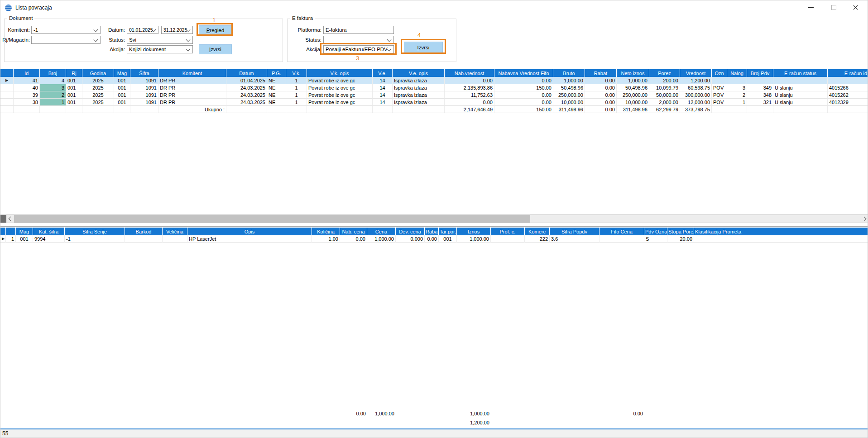 The image size is (868, 438). Describe the element at coordinates (848, 95) in the screenshot. I see `cell: 4015262` at that location.